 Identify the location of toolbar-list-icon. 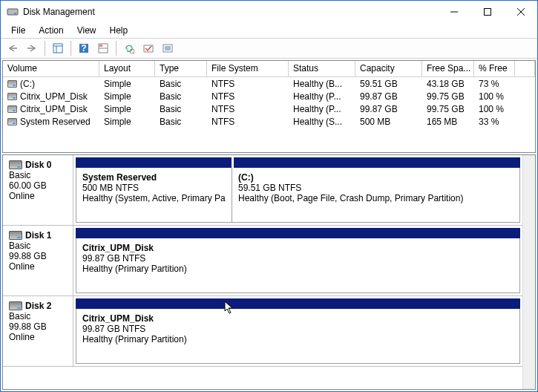
(168, 48).